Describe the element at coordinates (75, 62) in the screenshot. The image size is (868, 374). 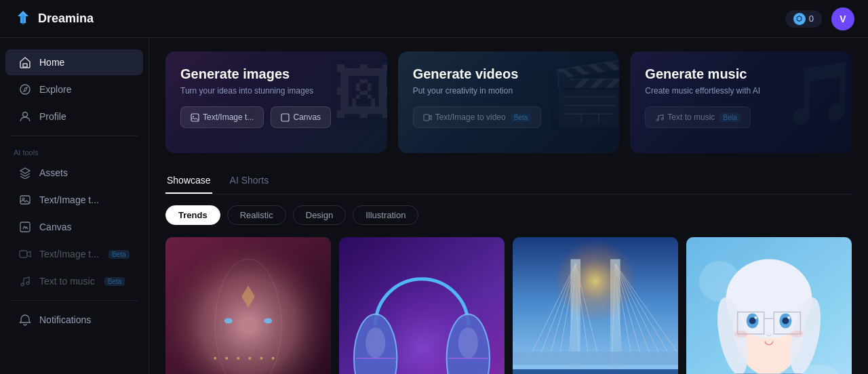
I see `sidebar-item-home: Home` at that location.